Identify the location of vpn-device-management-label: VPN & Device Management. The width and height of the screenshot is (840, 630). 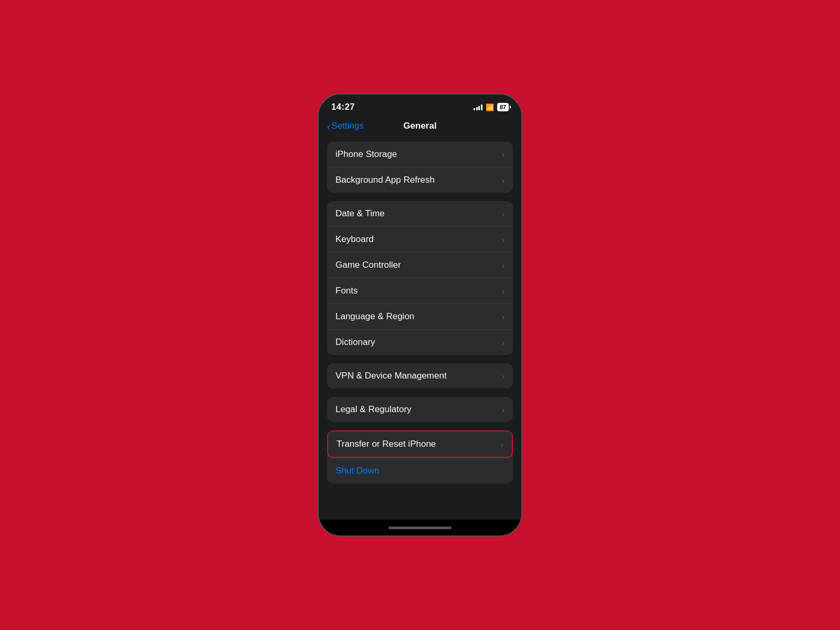
(391, 376).